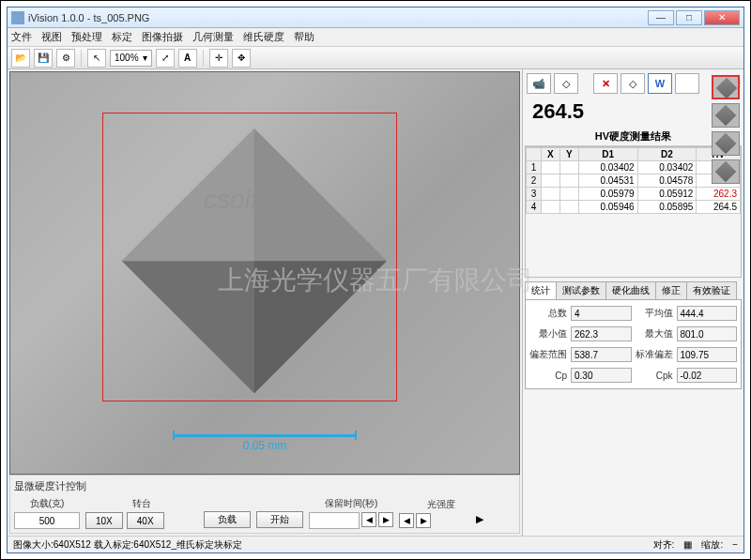 The height and width of the screenshot is (560, 751). What do you see at coordinates (633, 83) in the screenshot?
I see `refresh-icon: ◇` at bounding box center [633, 83].